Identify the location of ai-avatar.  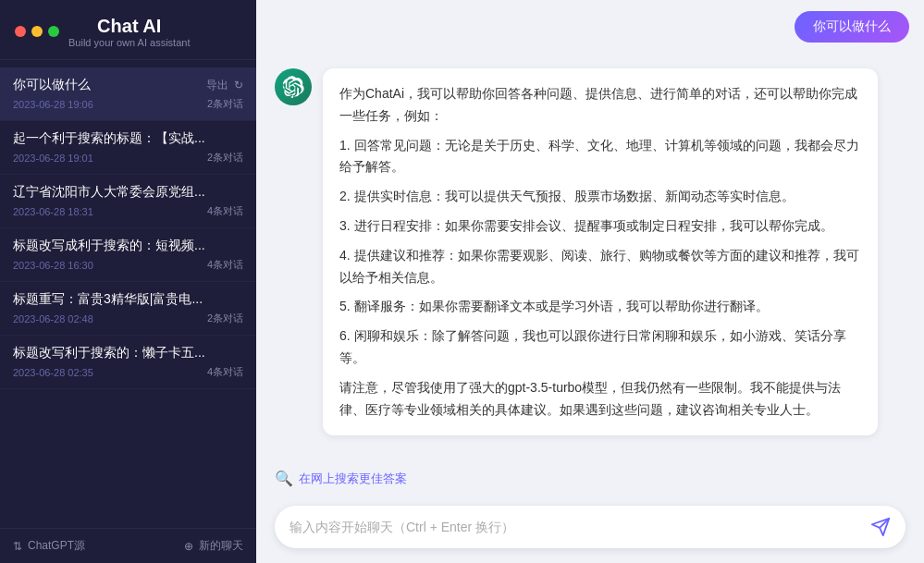
(293, 87).